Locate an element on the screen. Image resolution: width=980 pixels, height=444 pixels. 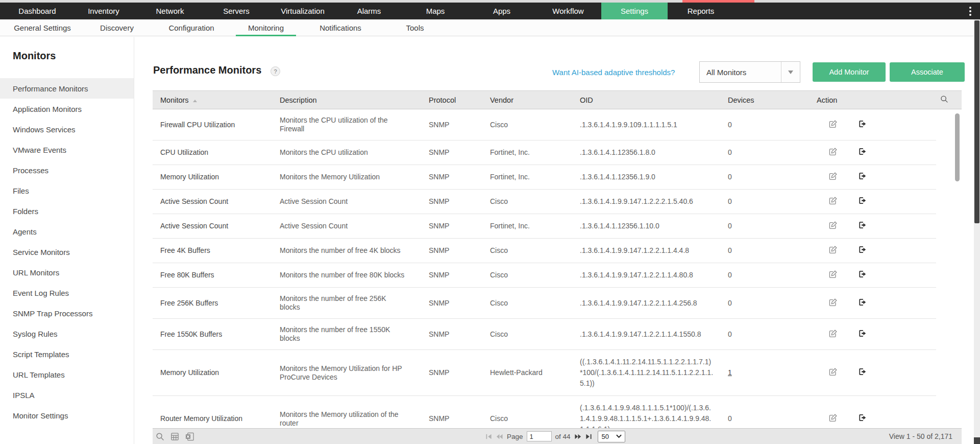
pagebar-tools is located at coordinates (175, 436).